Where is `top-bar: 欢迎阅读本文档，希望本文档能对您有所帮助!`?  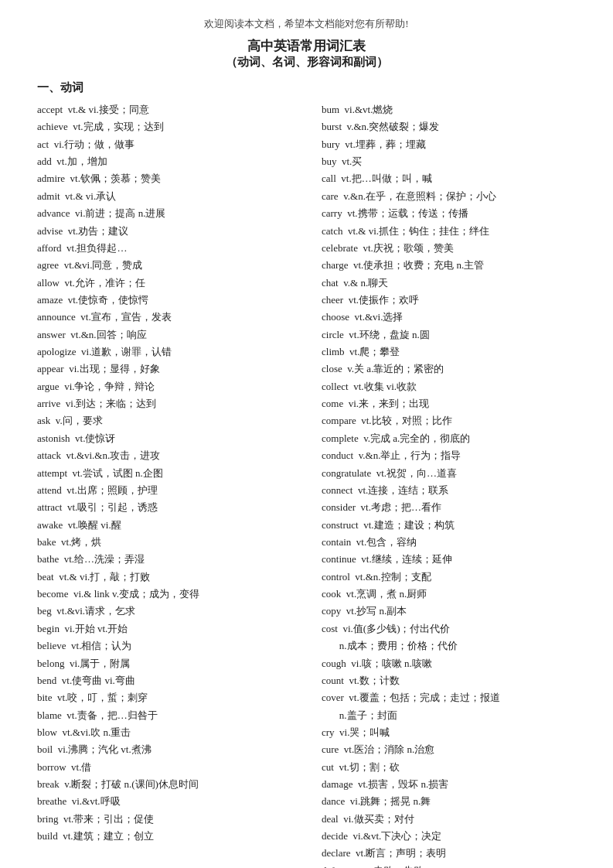
top-bar: 欢迎阅读本文档，希望本文档能对您有所帮助! is located at coordinates (306, 26).